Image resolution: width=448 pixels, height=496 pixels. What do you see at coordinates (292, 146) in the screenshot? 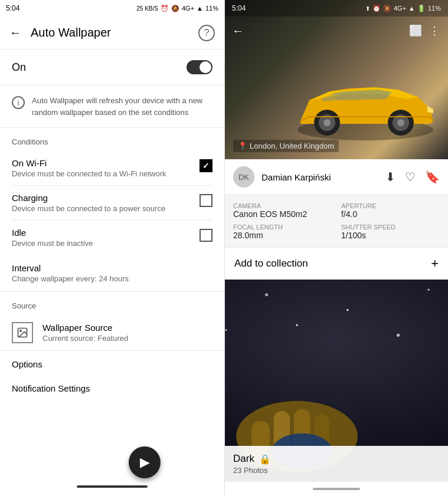
I see `location-text: London, United Kingdom` at bounding box center [292, 146].